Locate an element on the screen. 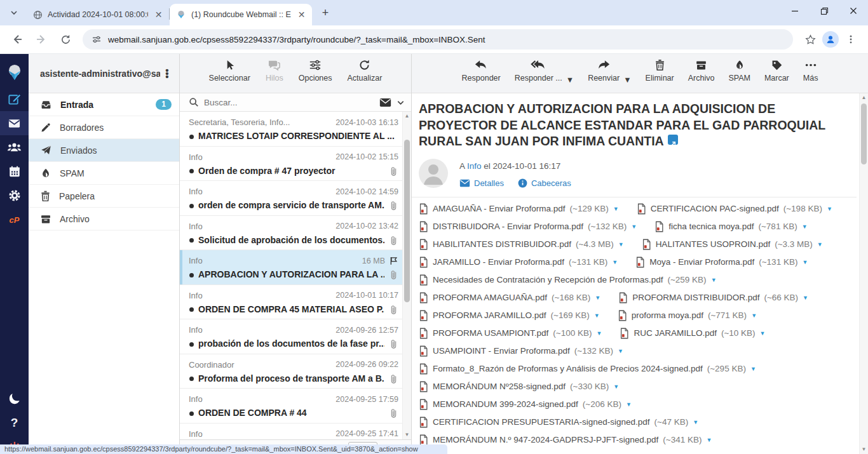  attachment-item: MEMORÁNDUM Nº258-signed.pdf (~330 KB) ▼ is located at coordinates (519, 387).